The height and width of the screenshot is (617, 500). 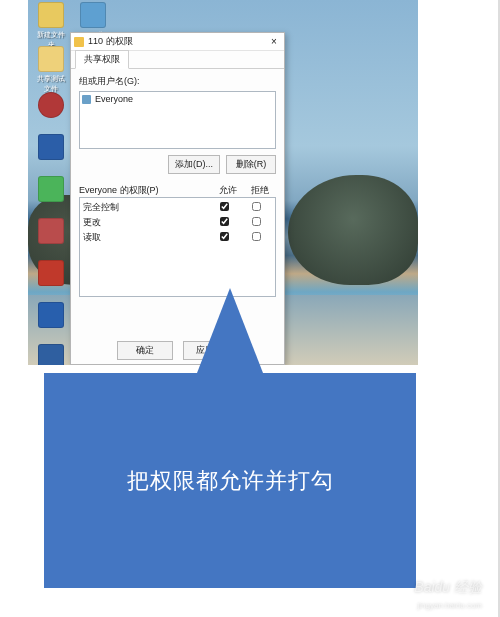 I want to click on file-icon, so click(x=93, y=15).